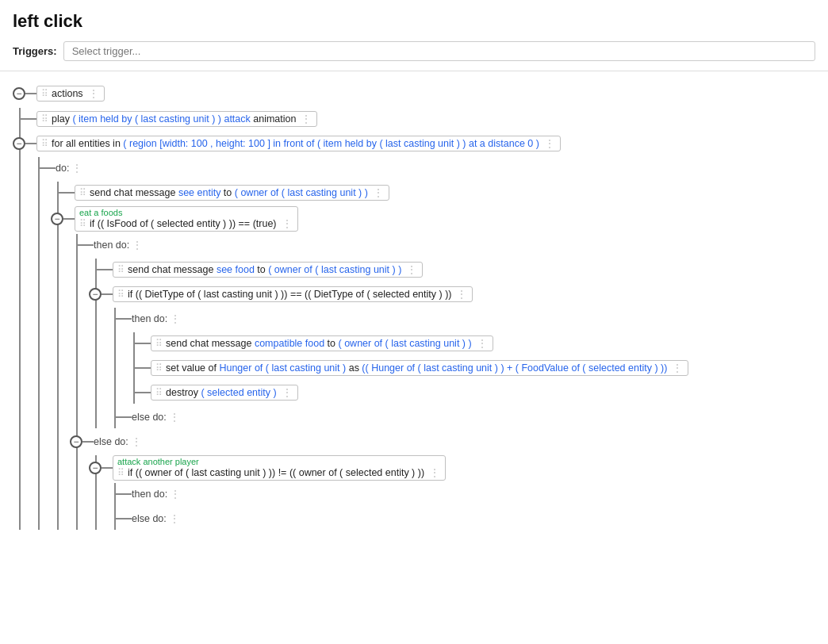 The image size is (828, 644). What do you see at coordinates (174, 417) in the screenshot?
I see `else-do-1-options: ⋮` at bounding box center [174, 417].